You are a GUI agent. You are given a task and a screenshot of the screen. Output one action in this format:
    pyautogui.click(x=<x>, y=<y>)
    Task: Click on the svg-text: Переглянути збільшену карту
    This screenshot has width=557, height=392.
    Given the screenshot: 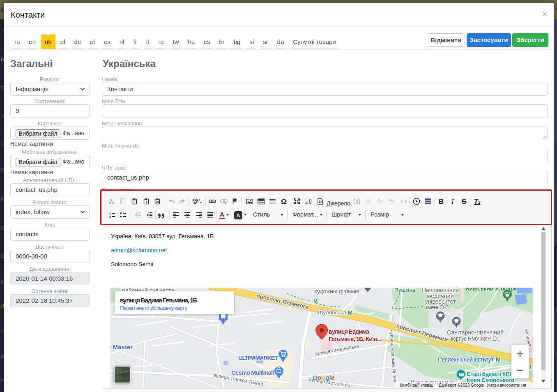 What is the action you would take?
    pyautogui.click(x=154, y=308)
    